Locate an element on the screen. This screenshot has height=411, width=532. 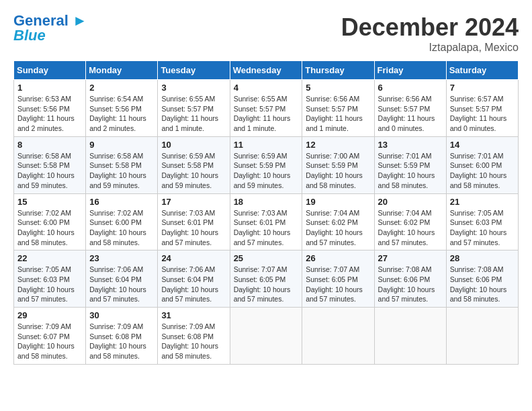
calendar-day-cell: 16Sunrise: 7:02 AMSunset: 6:00 PMDayligh… is located at coordinates (122, 222).